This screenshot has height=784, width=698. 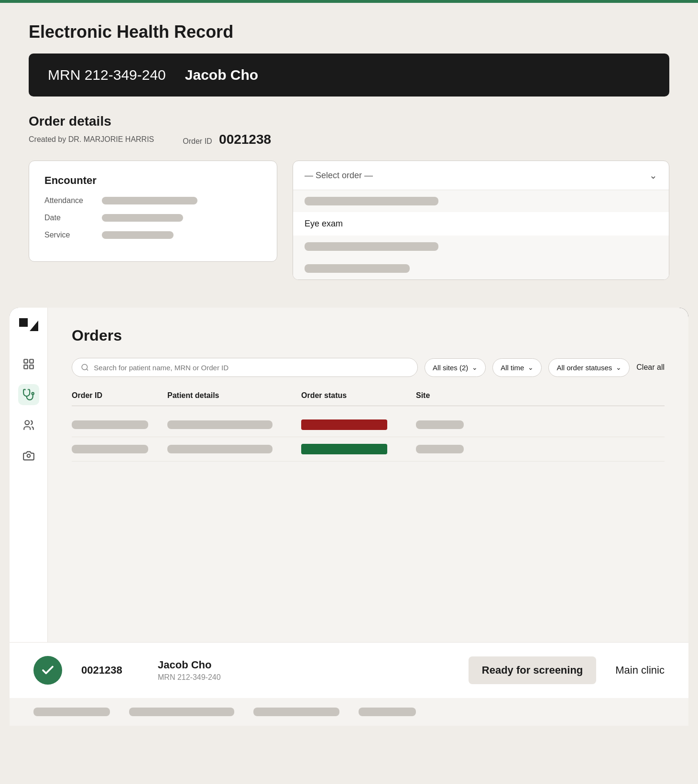 What do you see at coordinates (91, 140) in the screenshot?
I see `created-by: Created by DR. MARJORIE HARRIS` at bounding box center [91, 140].